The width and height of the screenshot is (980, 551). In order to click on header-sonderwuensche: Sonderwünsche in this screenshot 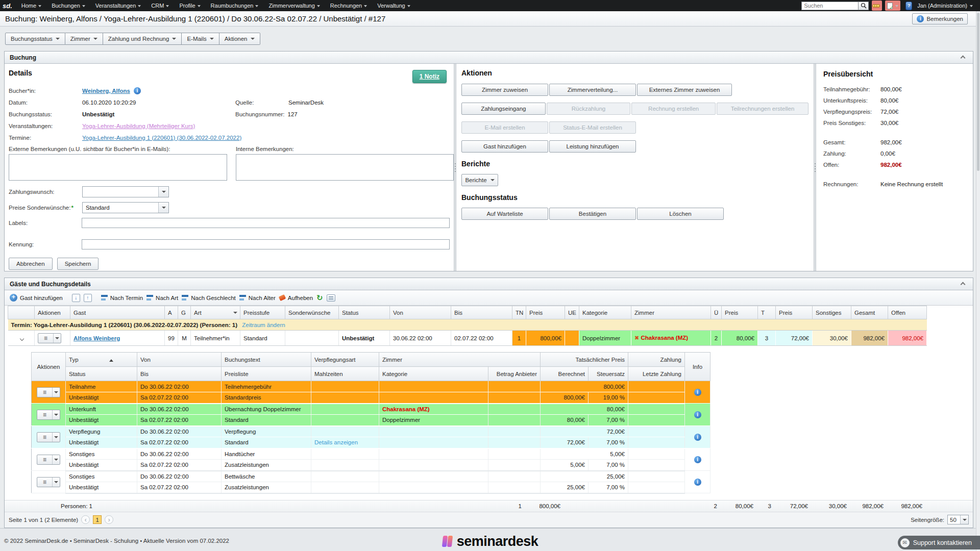, I will do `click(312, 313)`.